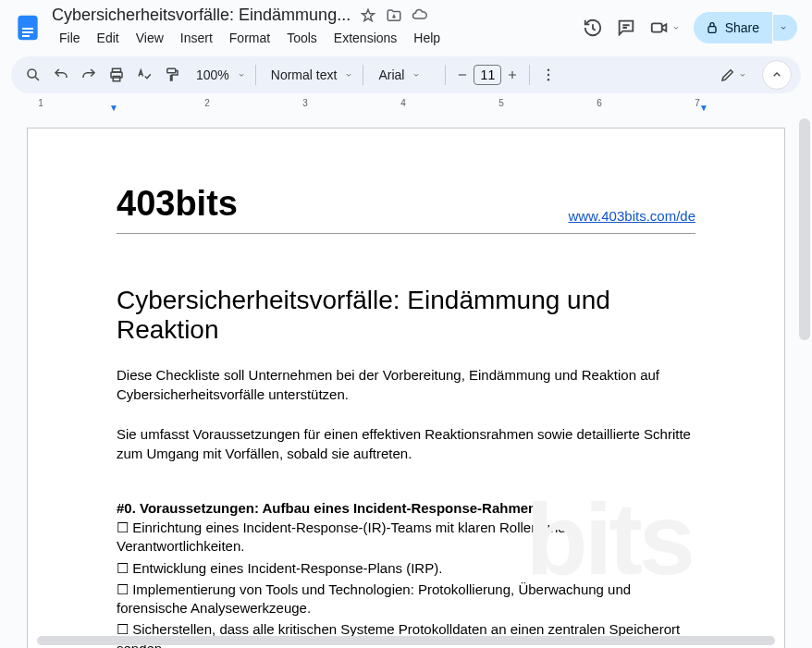  Describe the element at coordinates (304, 75) in the screenshot. I see `style-value: Normal text` at that location.